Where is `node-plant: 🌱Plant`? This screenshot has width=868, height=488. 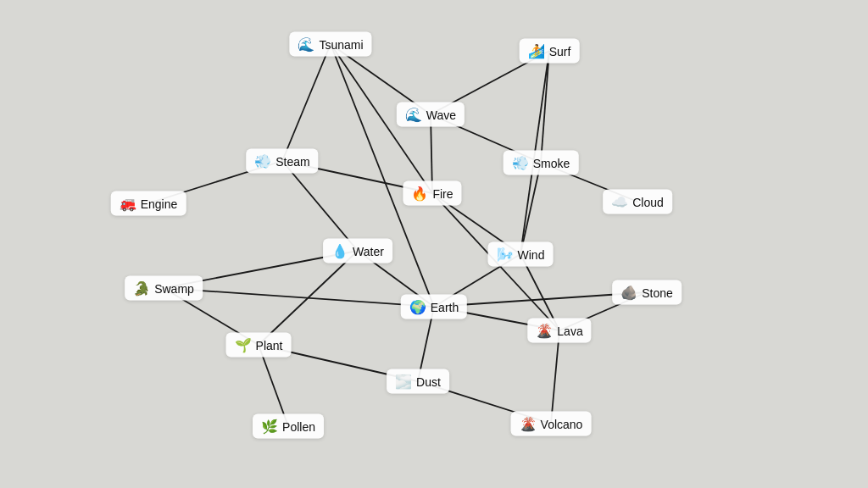 node-plant: 🌱Plant is located at coordinates (259, 346).